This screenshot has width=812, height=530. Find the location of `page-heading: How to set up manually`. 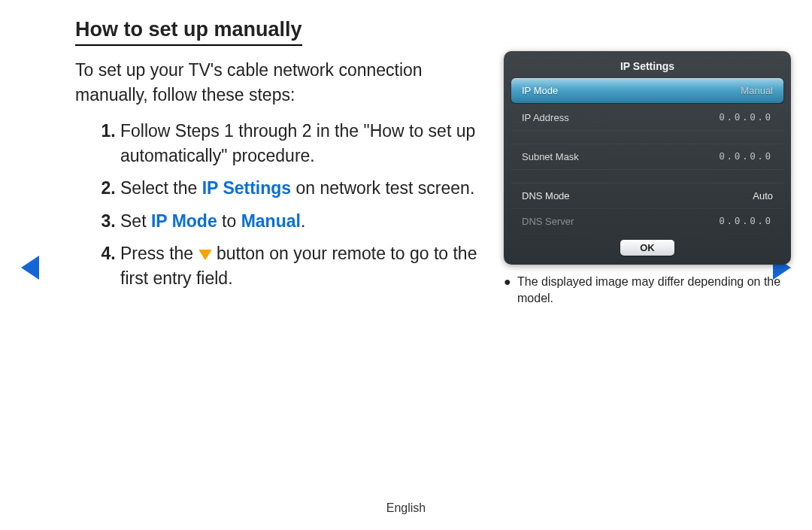

page-heading: How to set up manually is located at coordinates (189, 32).